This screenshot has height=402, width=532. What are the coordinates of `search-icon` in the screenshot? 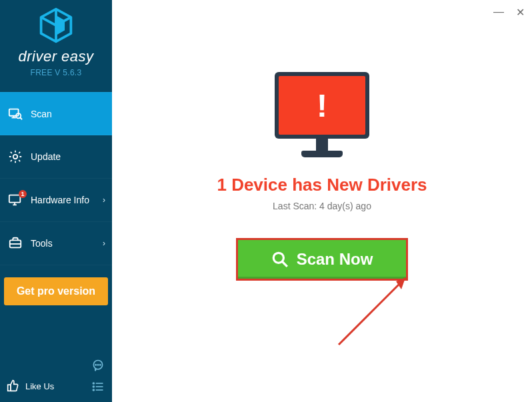 It's located at (280, 259).